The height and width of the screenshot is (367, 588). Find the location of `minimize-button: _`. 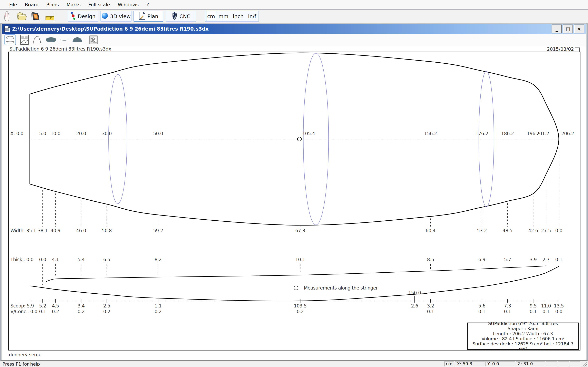

minimize-button: _ is located at coordinates (557, 29).